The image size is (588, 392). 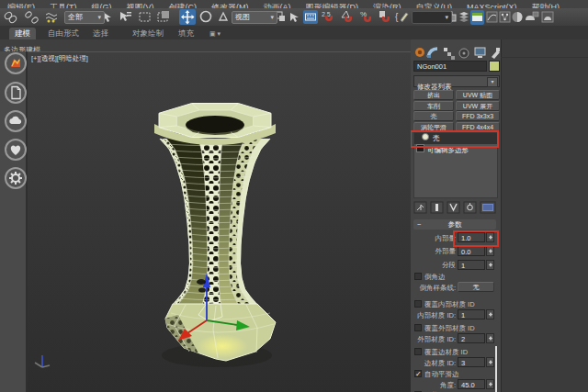 I want to click on param-label: 外部量, so click(x=437, y=252).